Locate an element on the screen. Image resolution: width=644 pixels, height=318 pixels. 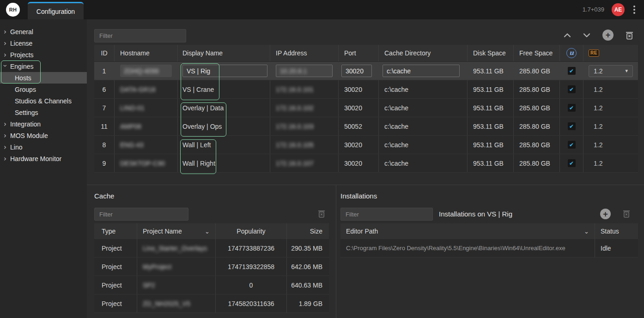
sidebar-item-engines: Engines is located at coordinates (43, 66).